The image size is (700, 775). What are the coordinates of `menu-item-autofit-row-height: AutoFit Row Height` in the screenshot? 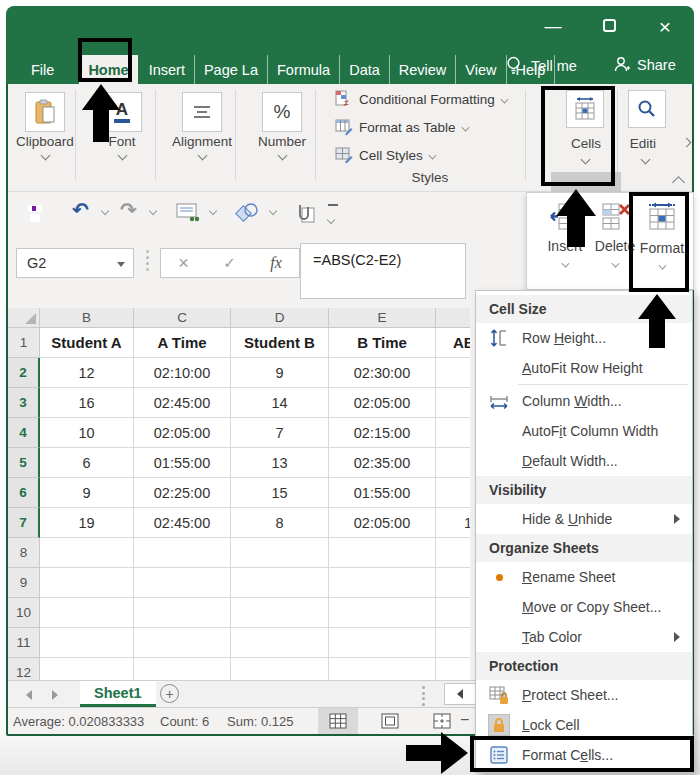 It's located at (584, 368).